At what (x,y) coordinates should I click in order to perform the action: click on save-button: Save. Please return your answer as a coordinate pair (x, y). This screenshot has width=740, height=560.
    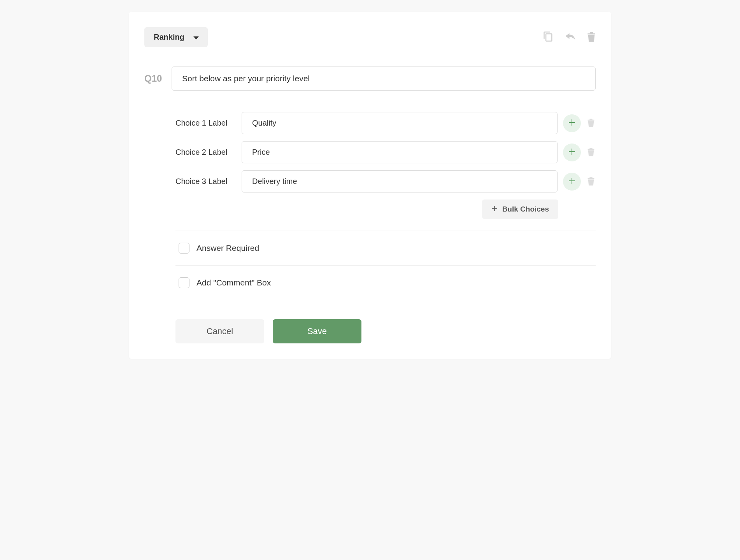
    Looking at the image, I should click on (317, 331).